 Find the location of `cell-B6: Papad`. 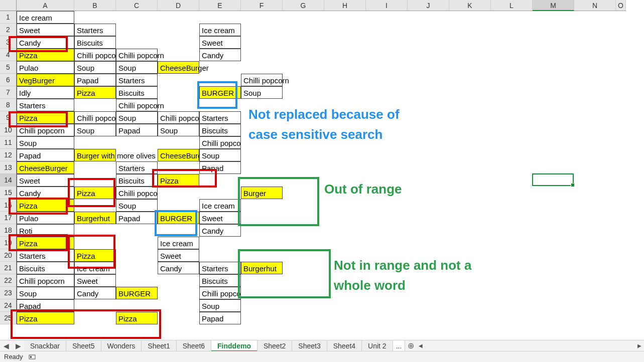

cell-B6: Papad is located at coordinates (95, 80).